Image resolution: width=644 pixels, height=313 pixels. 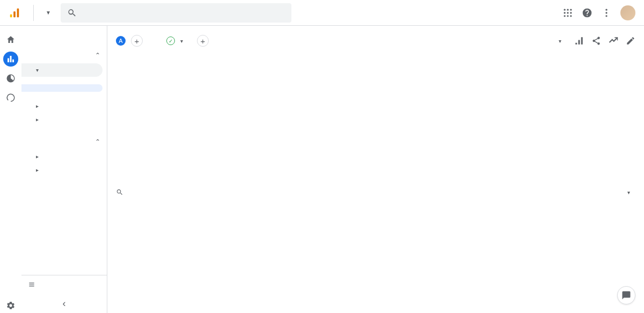 I want to click on rail-explore, so click(x=11, y=78).